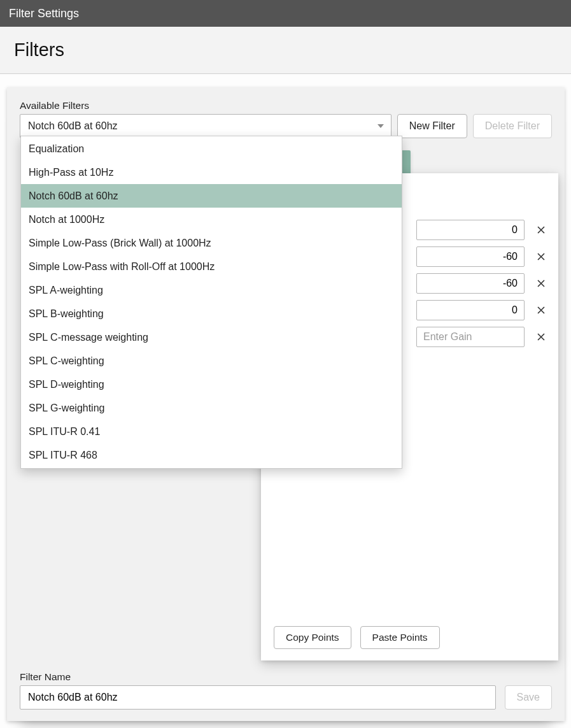 The image size is (571, 728). What do you see at coordinates (528, 697) in the screenshot?
I see `save-button: Save` at bounding box center [528, 697].